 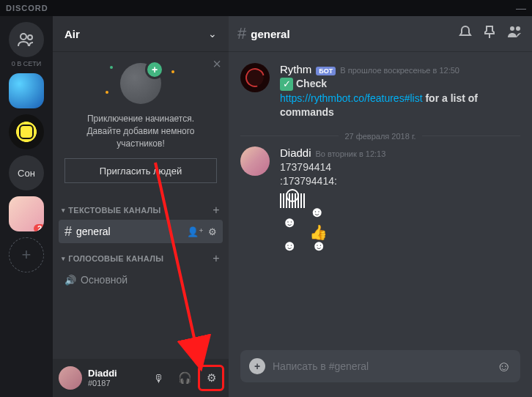 What do you see at coordinates (141, 378) in the screenshot?
I see `user-footer: Diaddi #0187 🎙 🎧 ⚙` at bounding box center [141, 378].